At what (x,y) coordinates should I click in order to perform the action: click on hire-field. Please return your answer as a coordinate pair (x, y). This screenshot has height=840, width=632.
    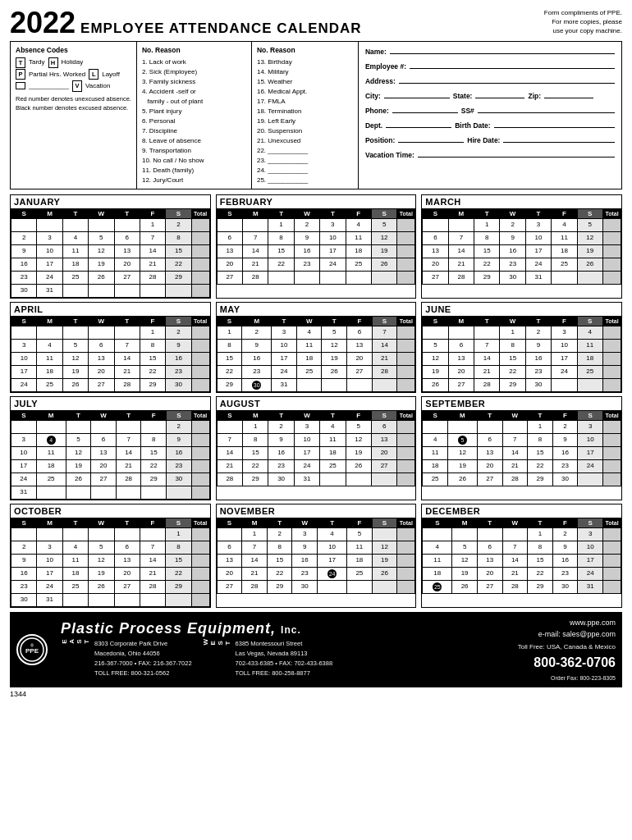
    Looking at the image, I should click on (559, 143).